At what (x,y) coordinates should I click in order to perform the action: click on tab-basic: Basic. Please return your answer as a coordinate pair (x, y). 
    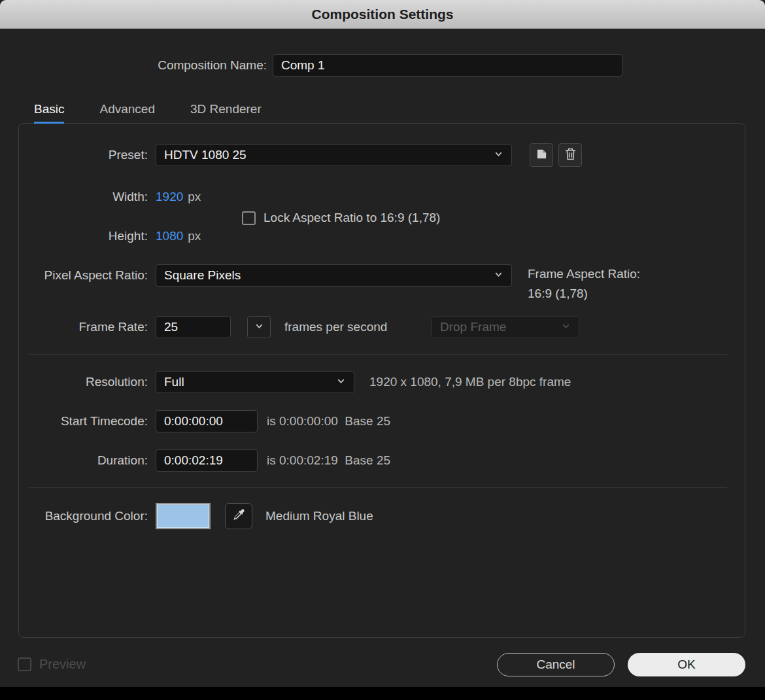
    Looking at the image, I should click on (49, 113).